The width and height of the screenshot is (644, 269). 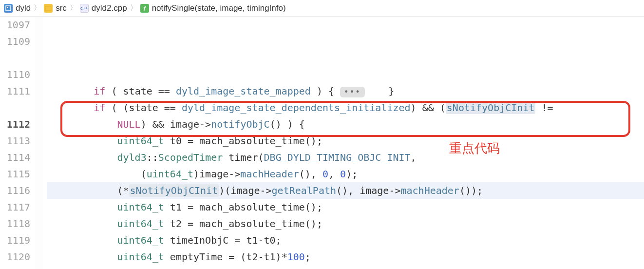 I want to click on line-number-gutter: 1097110911101111111211131114111511161117…, so click(x=18, y=143).